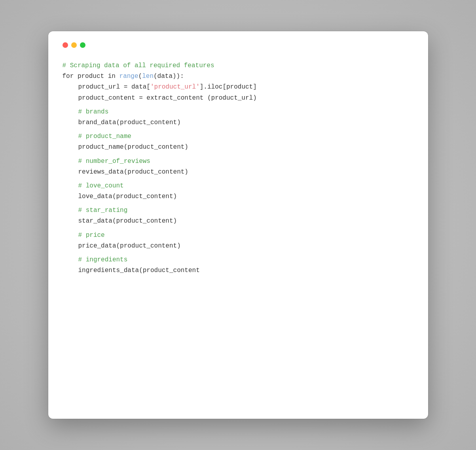 The width and height of the screenshot is (476, 450). Describe the element at coordinates (238, 210) in the screenshot. I see `comment-star: # star_rating` at that location.